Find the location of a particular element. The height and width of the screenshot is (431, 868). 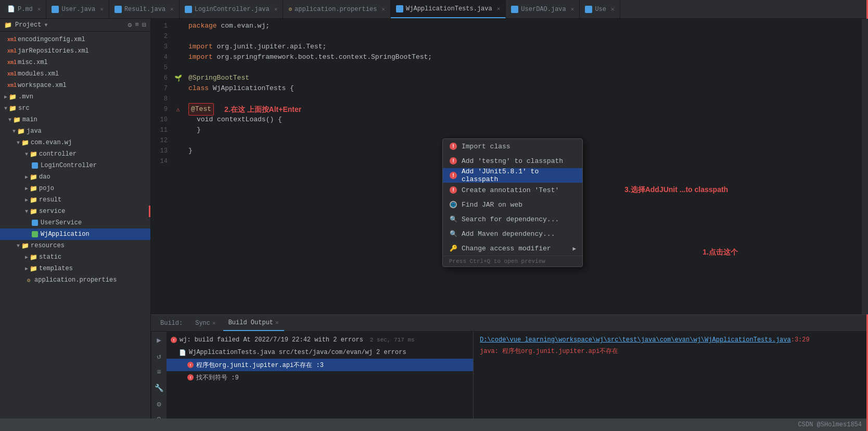

tab-user-java: User.java ✕ is located at coordinates (78, 9).